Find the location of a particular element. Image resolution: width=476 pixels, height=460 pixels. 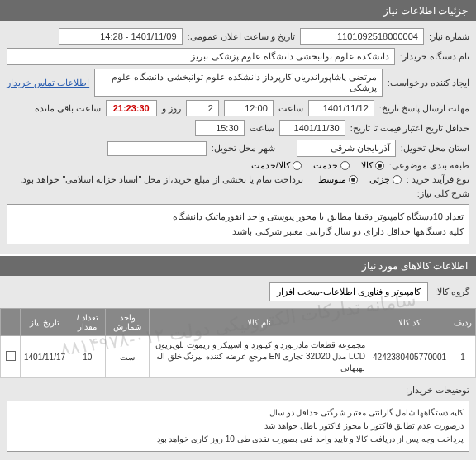

countdown-timer: 21:23:30 is located at coordinates (131, 108).